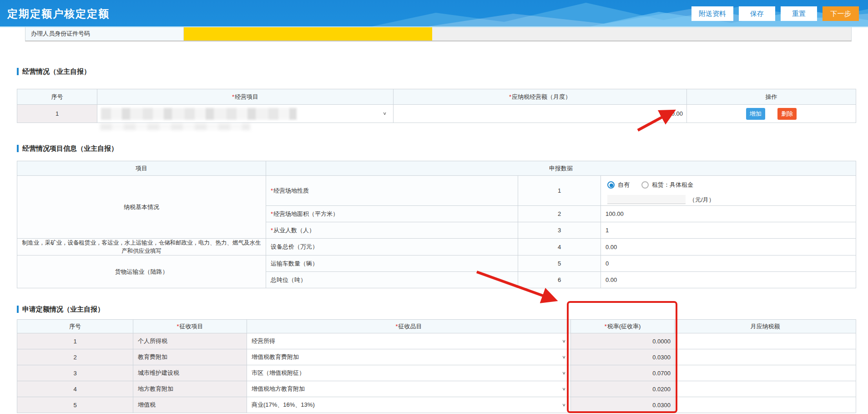  What do you see at coordinates (437, 106) in the screenshot?
I see `business-table: 序号 *经营项目 *应纳税经营额（月度） 操作 1 ∨ 5,000.00 增加 …` at bounding box center [437, 106].